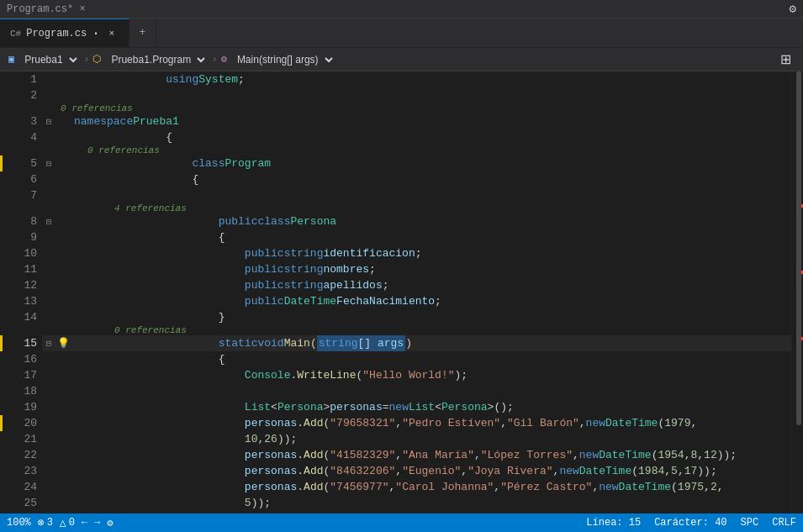 The image size is (803, 532). I want to click on collapse-3: ⊟, so click(49, 121).